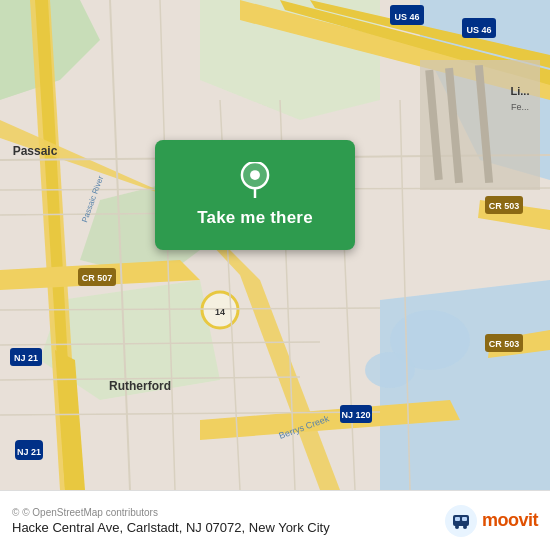 This screenshot has height=550, width=550. I want to click on moovit-rest: oovit, so click(518, 520).